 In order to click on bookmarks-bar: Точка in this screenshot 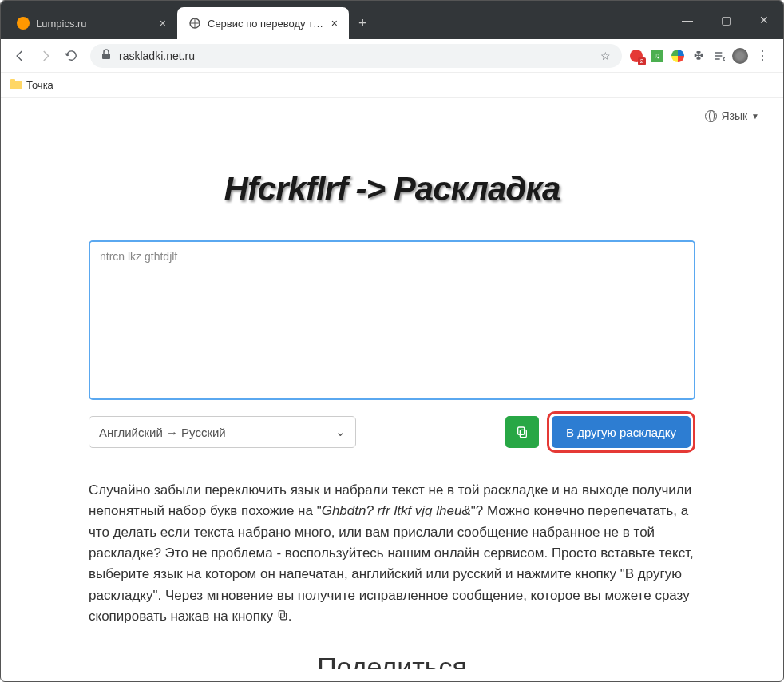, I will do `click(392, 85)`.